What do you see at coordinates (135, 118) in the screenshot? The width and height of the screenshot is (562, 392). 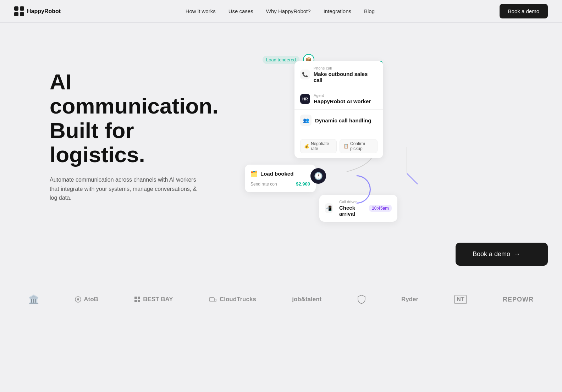 I see `hero-title: AI communication. Built for logistics.` at bounding box center [135, 118].